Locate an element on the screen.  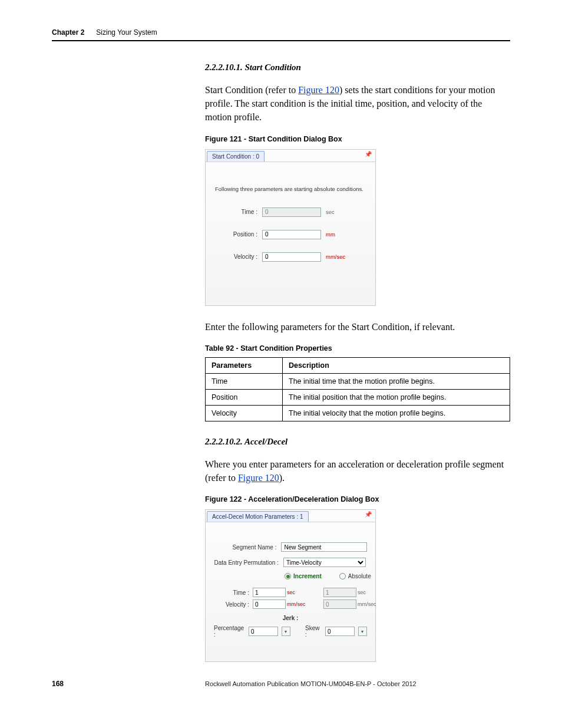
time-increment-input is located at coordinates (269, 592).